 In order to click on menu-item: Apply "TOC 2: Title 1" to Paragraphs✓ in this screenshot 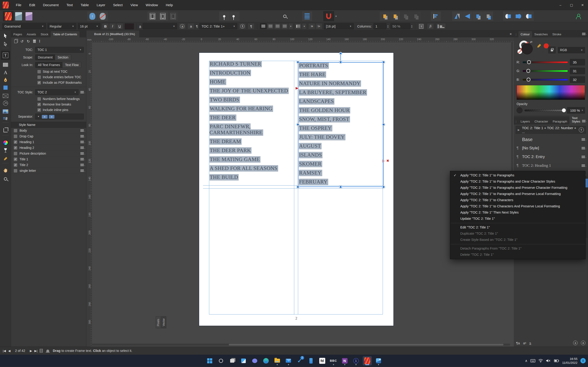, I will do `click(518, 175)`.